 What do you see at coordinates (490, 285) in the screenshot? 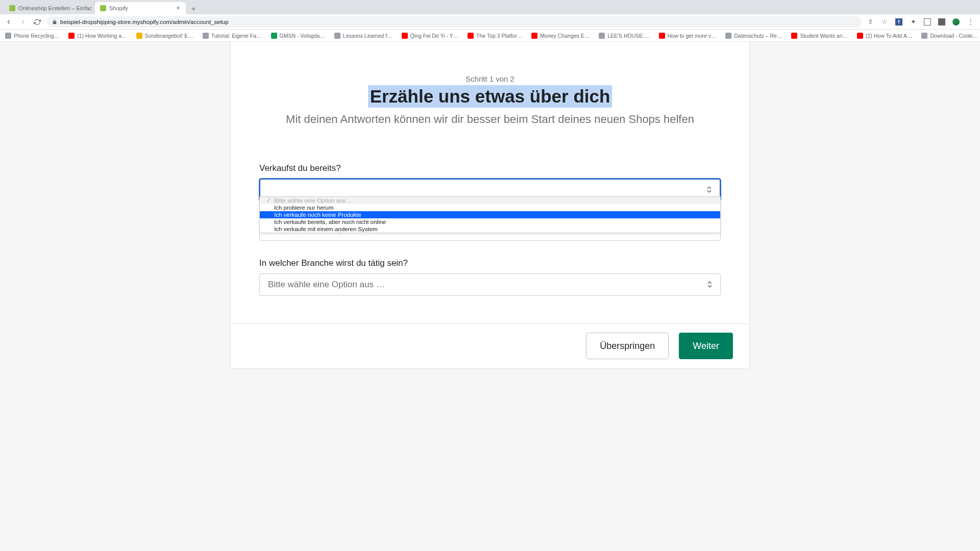
I see `select-input: Bitte wähle eine Option aus …` at bounding box center [490, 285].